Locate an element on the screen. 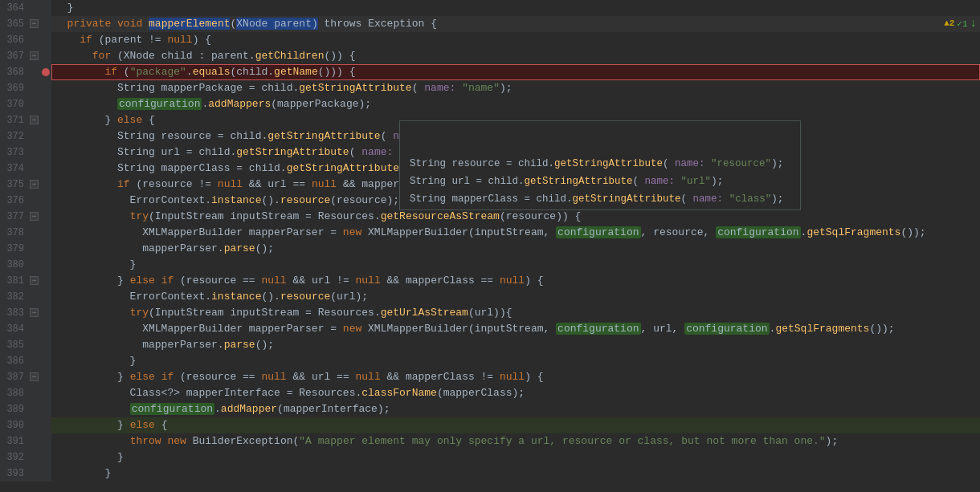 The height and width of the screenshot is (492, 980). breakpoint-dot is located at coordinates (46, 72).